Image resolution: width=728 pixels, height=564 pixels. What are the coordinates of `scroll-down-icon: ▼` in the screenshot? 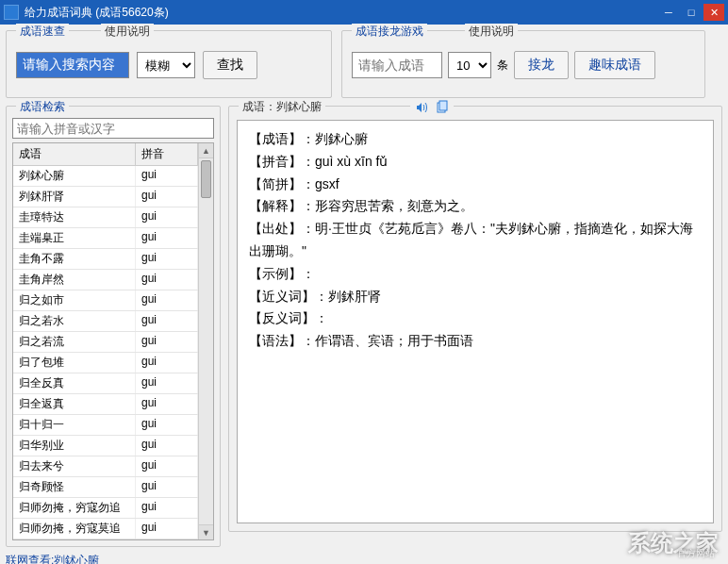 It's located at (206, 532).